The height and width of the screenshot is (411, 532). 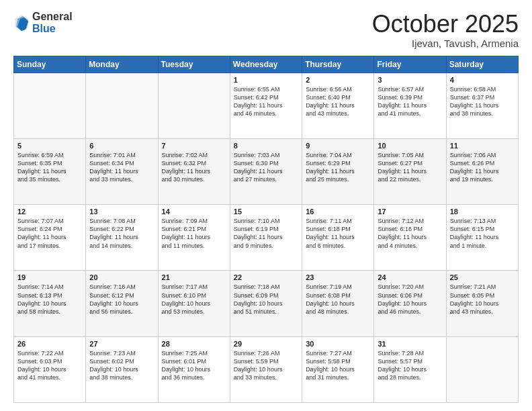 What do you see at coordinates (482, 234) in the screenshot?
I see `day-info: Sunrise: 7:13 AM Sunset: 6:15 PM Dayligh…` at bounding box center [482, 234].